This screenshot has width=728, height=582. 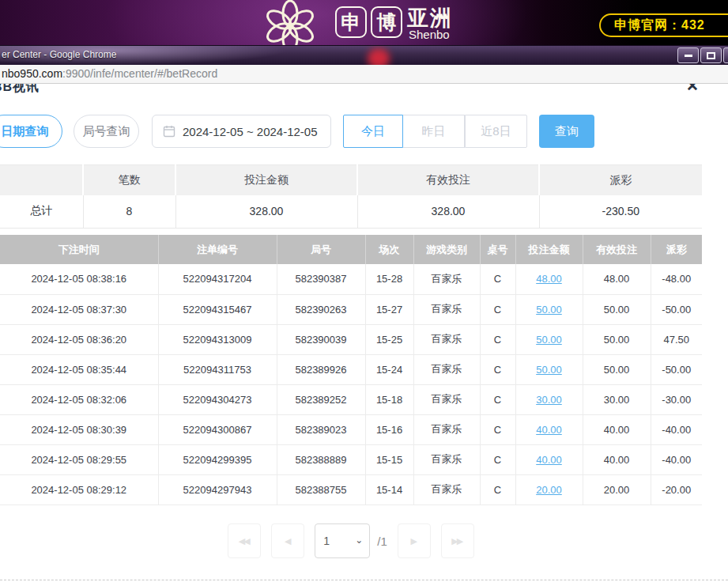 I want to click on session-cell: 15-28, so click(x=389, y=279).